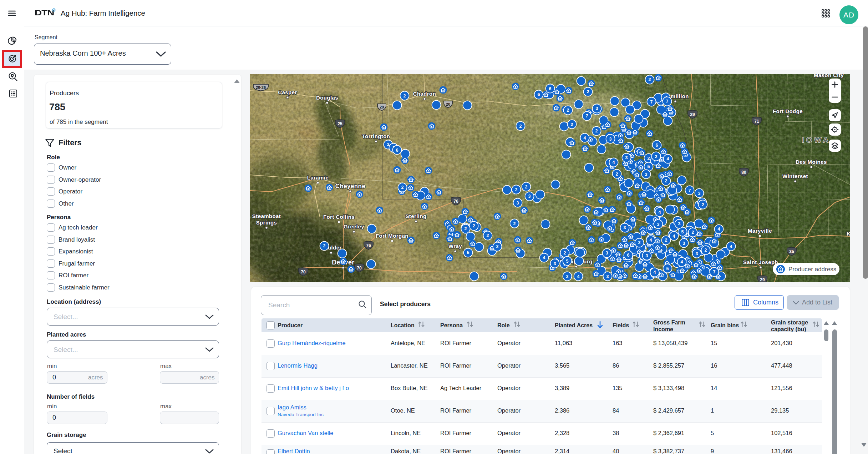  Describe the element at coordinates (795, 176) in the screenshot. I see `svg-text: Winterset` at that location.